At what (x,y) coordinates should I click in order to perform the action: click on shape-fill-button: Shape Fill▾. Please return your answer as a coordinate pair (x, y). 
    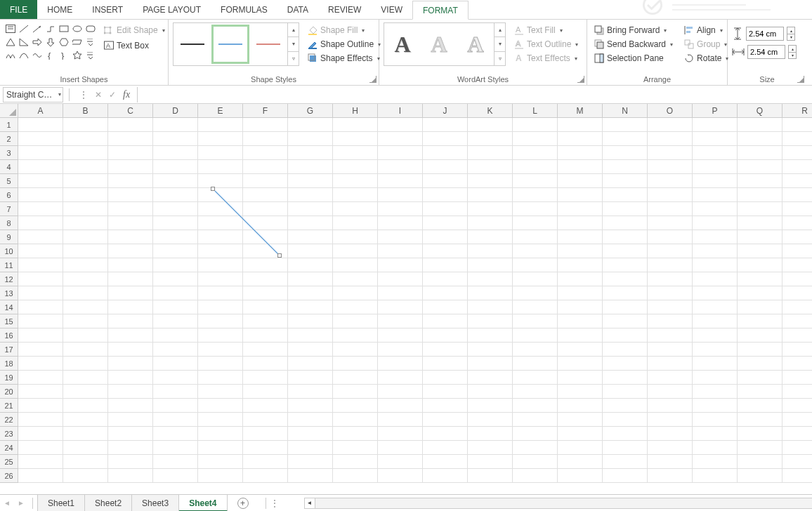
    Looking at the image, I should click on (344, 30).